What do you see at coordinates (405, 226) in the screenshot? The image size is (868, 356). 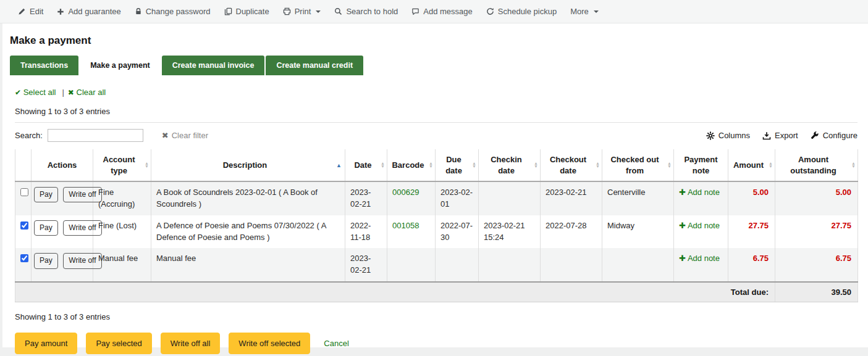 I see `barcode-link: 001058` at bounding box center [405, 226].